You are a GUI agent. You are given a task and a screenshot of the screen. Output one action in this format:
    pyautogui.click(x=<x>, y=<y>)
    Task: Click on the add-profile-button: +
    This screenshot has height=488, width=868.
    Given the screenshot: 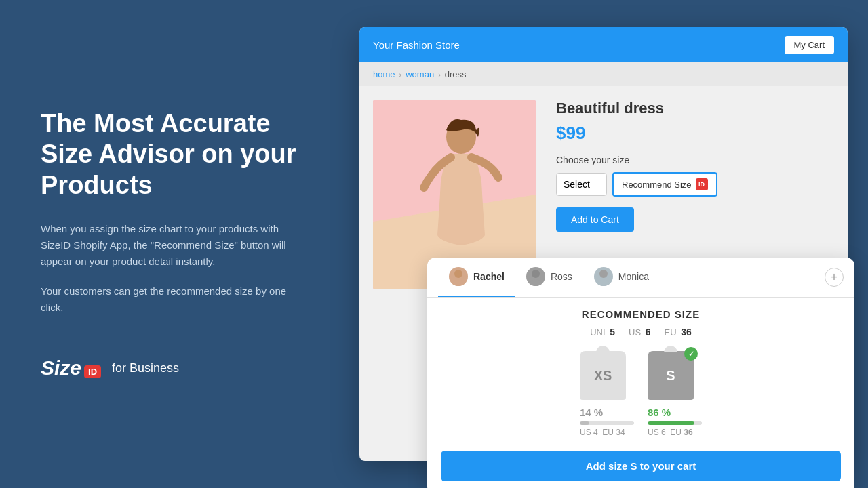 What is the action you would take?
    pyautogui.click(x=834, y=277)
    